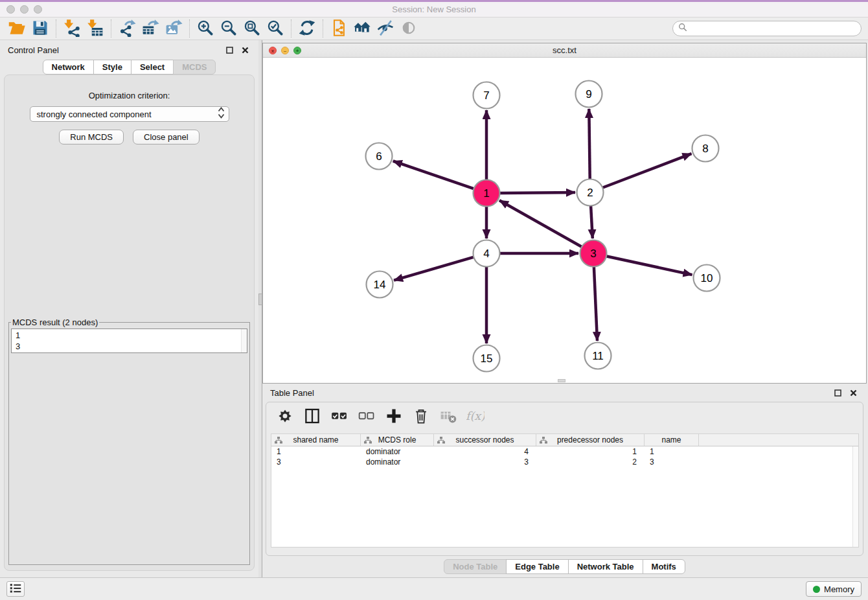 Image resolution: width=868 pixels, height=600 pixels. I want to click on node-label: 7, so click(486, 96).